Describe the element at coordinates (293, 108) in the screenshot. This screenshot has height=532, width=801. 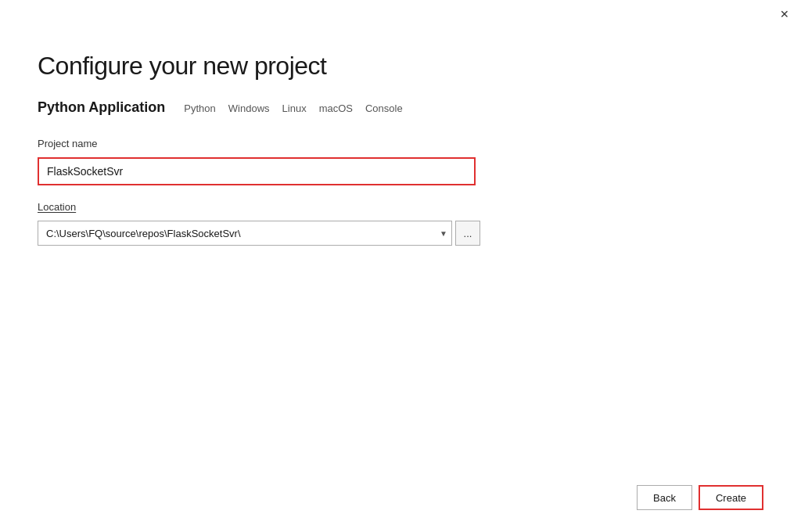
I see `tags-row: Python Windows Linux macOS Console` at that location.